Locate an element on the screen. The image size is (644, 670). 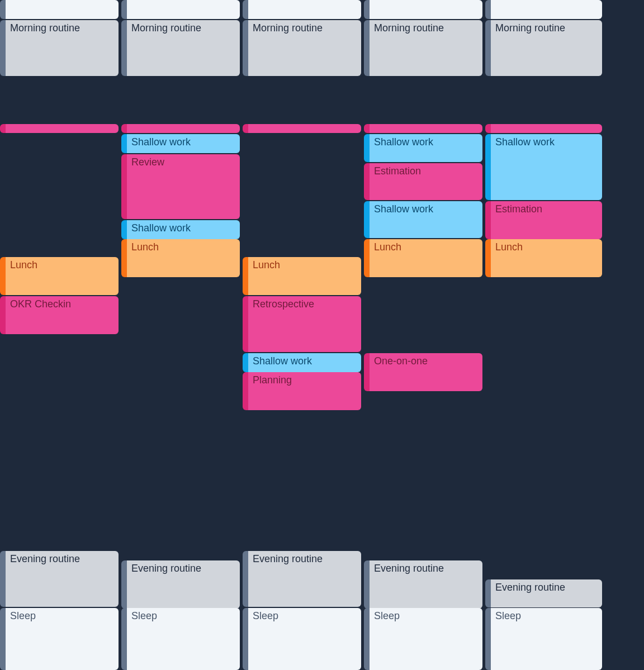
calendar-event: Retrospective is located at coordinates (302, 324).